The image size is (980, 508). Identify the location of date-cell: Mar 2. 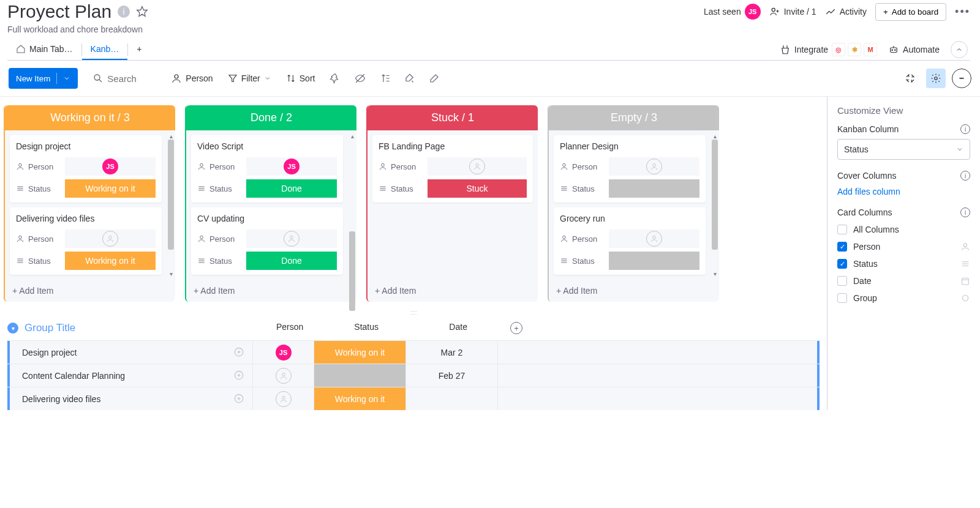
(451, 353).